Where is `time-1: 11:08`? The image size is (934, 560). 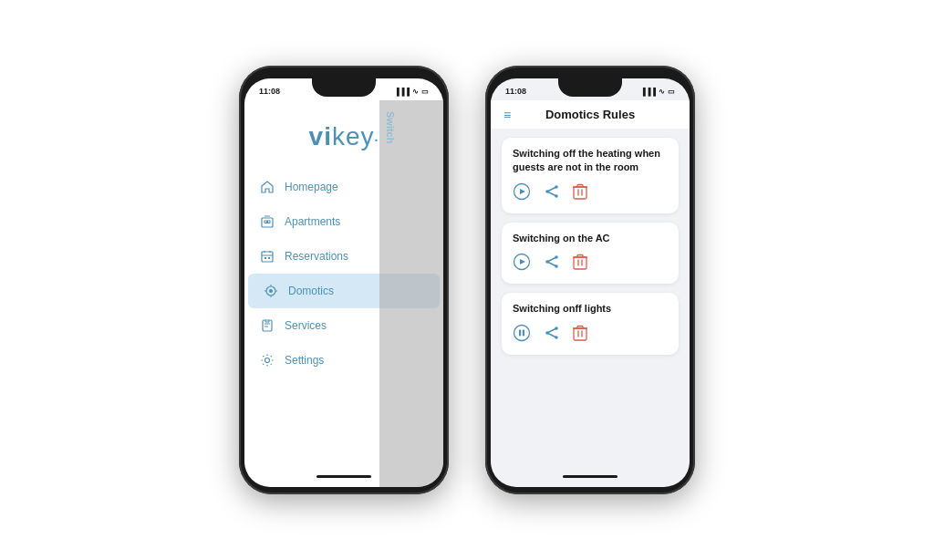 time-1: 11:08 is located at coordinates (270, 91).